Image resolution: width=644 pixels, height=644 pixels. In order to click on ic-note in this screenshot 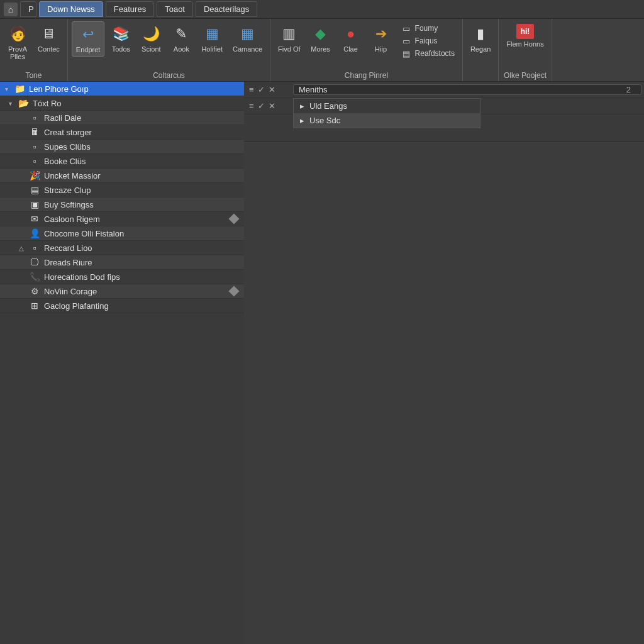, I will do `click(35, 190)`.